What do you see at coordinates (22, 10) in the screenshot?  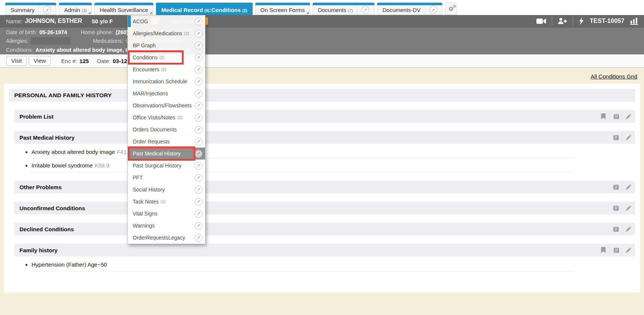 I see `tab-label: Summary` at bounding box center [22, 10].